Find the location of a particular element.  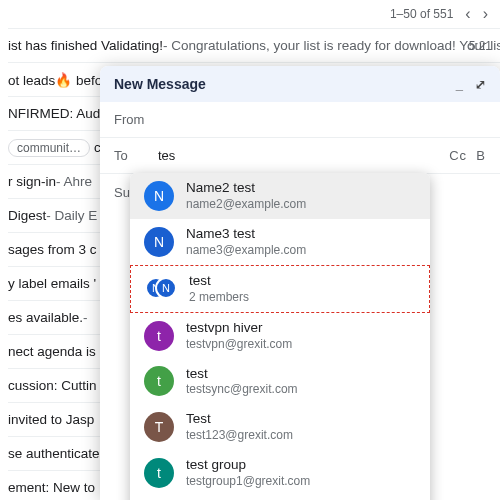

label-pill: communit… is located at coordinates (49, 148).